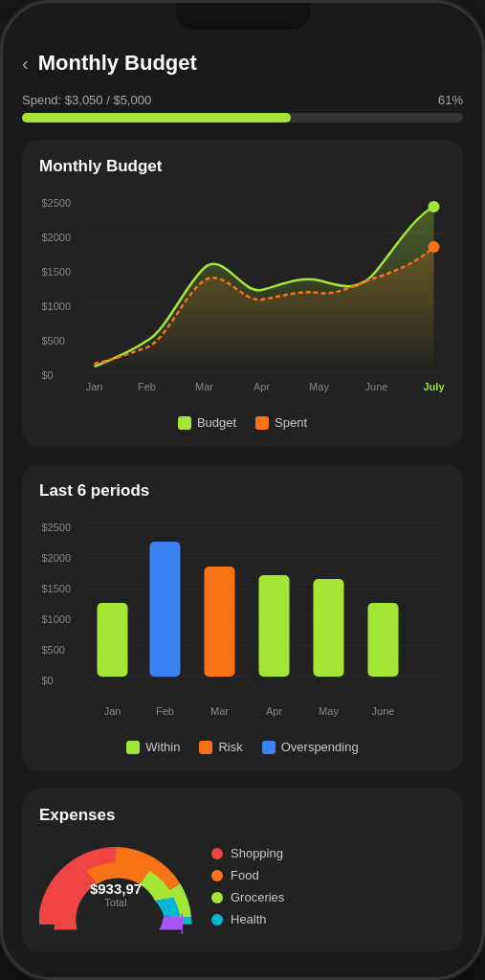  I want to click on donut-chart-container: $933,97 Total, so click(116, 886).